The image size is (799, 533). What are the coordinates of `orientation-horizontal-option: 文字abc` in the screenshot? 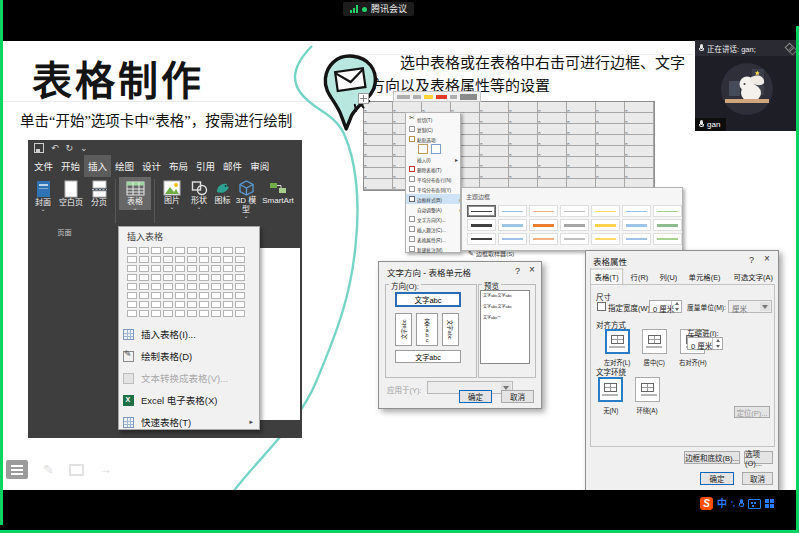 It's located at (428, 300).